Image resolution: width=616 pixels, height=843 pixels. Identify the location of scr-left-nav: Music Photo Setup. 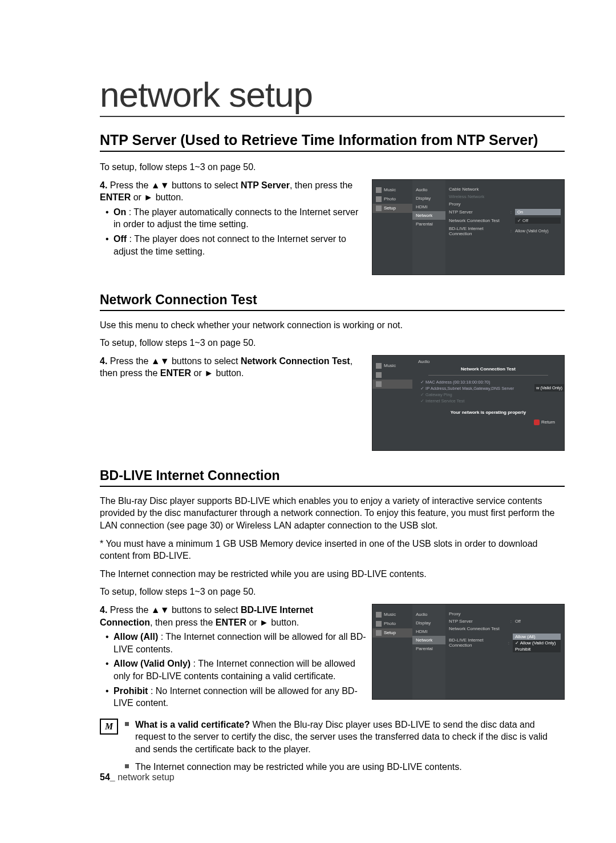
(392, 652).